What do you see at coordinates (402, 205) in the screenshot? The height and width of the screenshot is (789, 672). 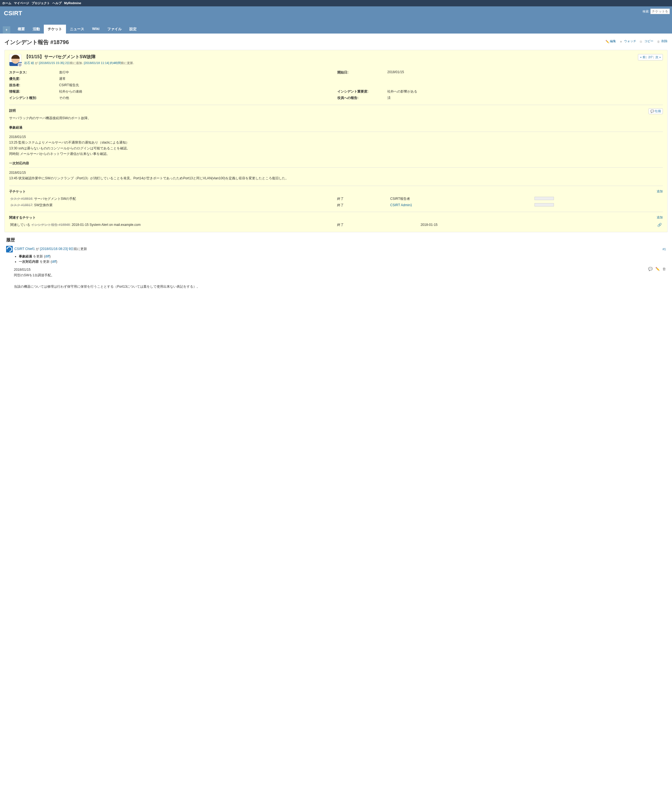 I see `subtask-assignee-link: CSIRT Admin1` at bounding box center [402, 205].